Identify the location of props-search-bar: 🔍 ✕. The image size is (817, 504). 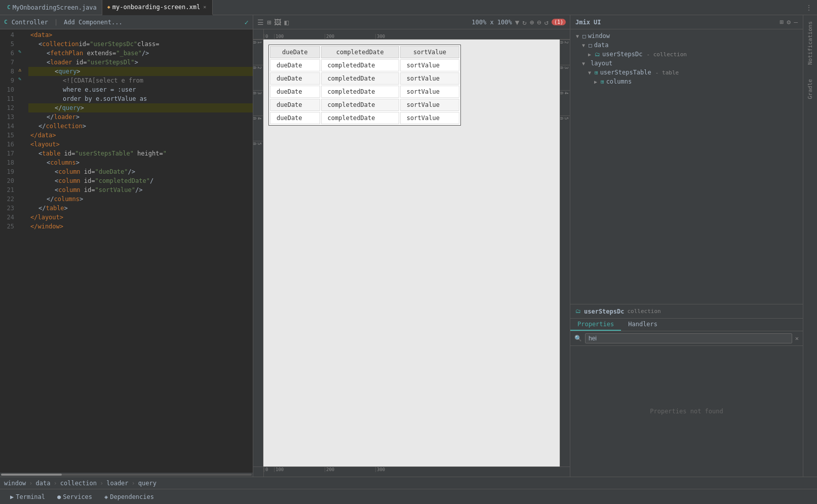
(687, 338).